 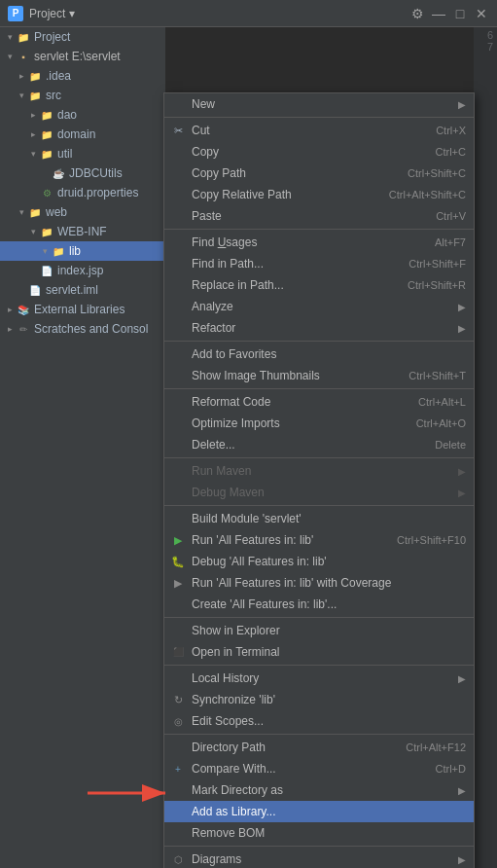 I want to click on scopes-icon: ◎, so click(x=178, y=721).